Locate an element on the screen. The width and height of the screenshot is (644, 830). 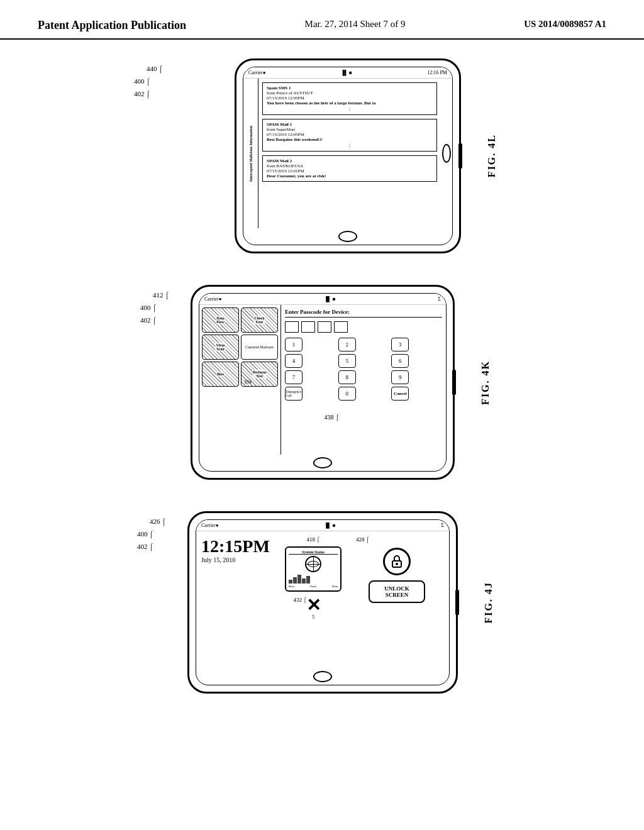
fig-4j-row: 426 ⌠ 400 ⌠ 402 ⌠ Carrier● ▐▌ ■ Σ 12:15P… is located at coordinates (341, 602).